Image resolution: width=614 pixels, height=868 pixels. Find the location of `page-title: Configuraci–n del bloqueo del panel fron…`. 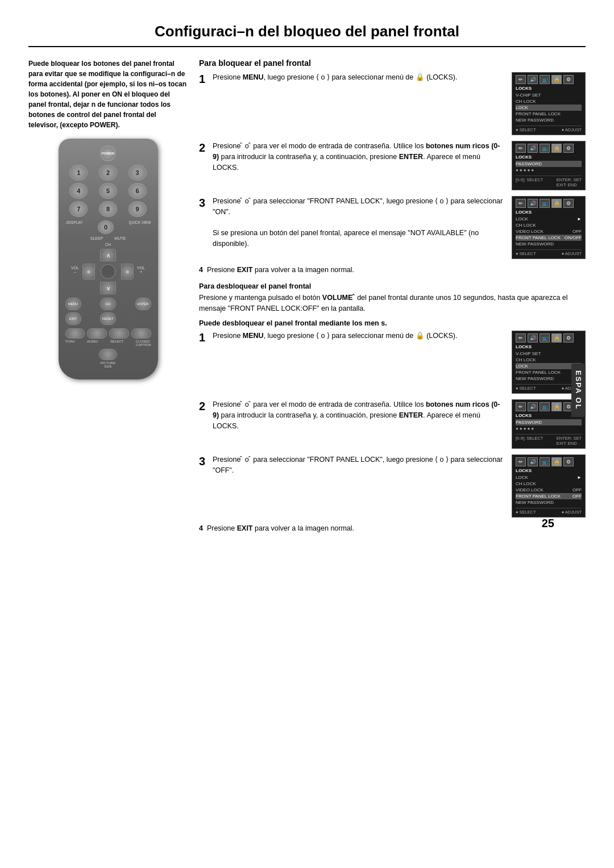

page-title: Configuraci–n del bloqueo del panel fron… is located at coordinates (307, 35).